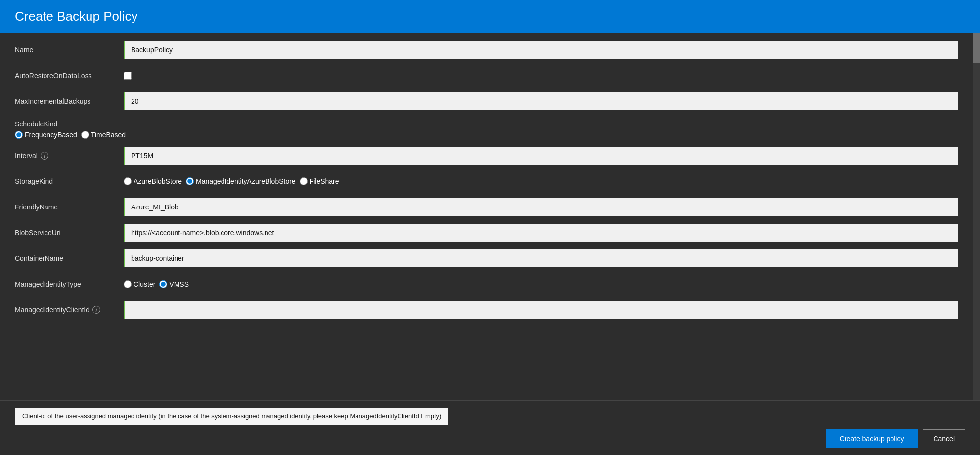  I want to click on managed-identity-client-id-input, so click(541, 310).